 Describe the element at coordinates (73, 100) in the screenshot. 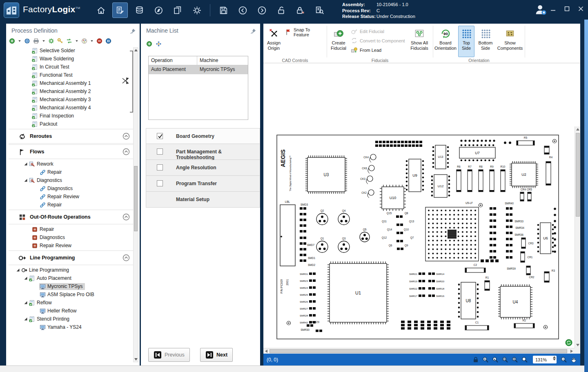

I see `tree-item-mechanical-assembly-3: Mechanical Assembly 3` at that location.